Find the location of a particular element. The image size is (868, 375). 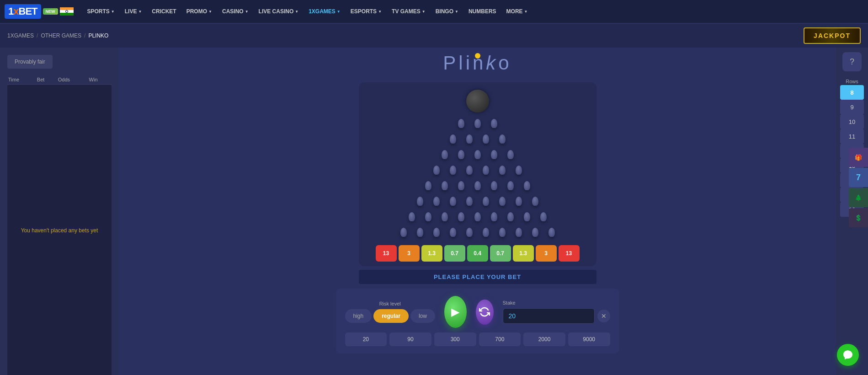

plinko-board: 13 3 1.3 0.7 0.4 0.7 1.3 3 13 is located at coordinates (478, 174).